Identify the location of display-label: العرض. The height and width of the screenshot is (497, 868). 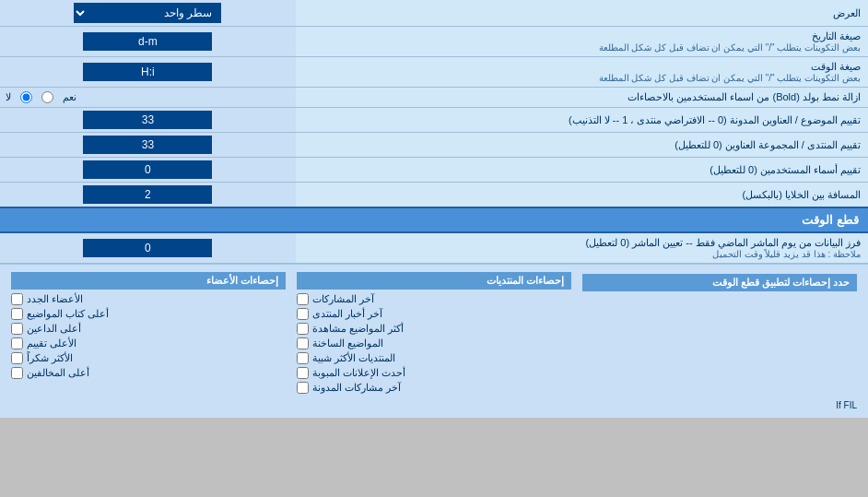
(582, 13).